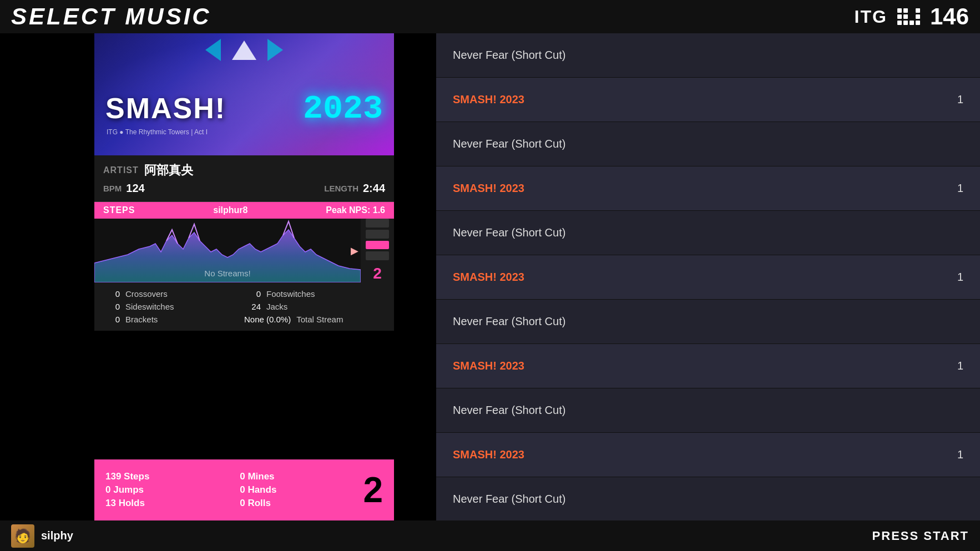 The width and height of the screenshot is (980, 551). I want to click on steps-row: STEPS silphur8 Peak NPS: 1.6, so click(244, 210).